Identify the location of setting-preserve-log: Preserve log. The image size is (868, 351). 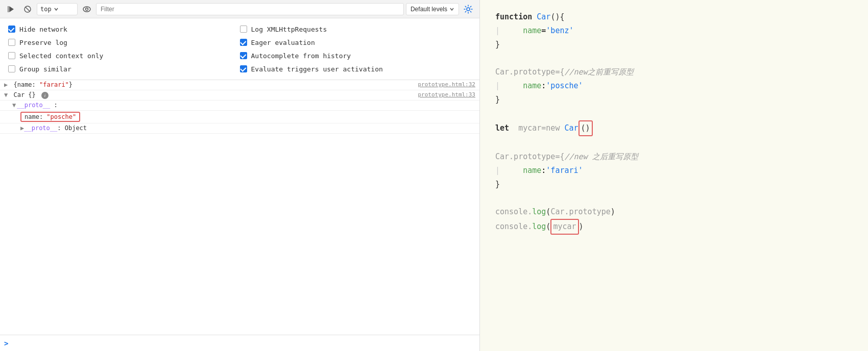
(124, 42).